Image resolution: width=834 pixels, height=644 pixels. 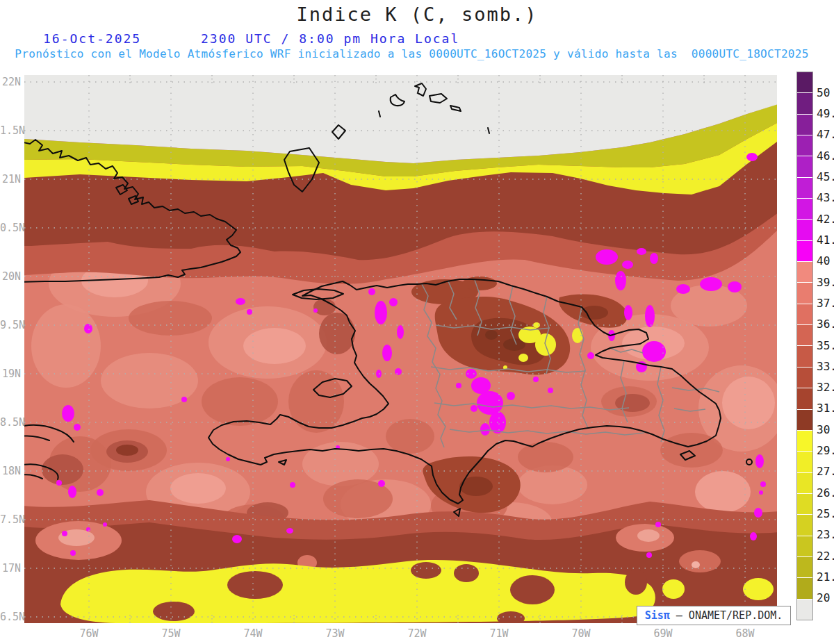 What do you see at coordinates (10, 520) in the screenshot?
I see `lat-label: 7.5N` at bounding box center [10, 520].